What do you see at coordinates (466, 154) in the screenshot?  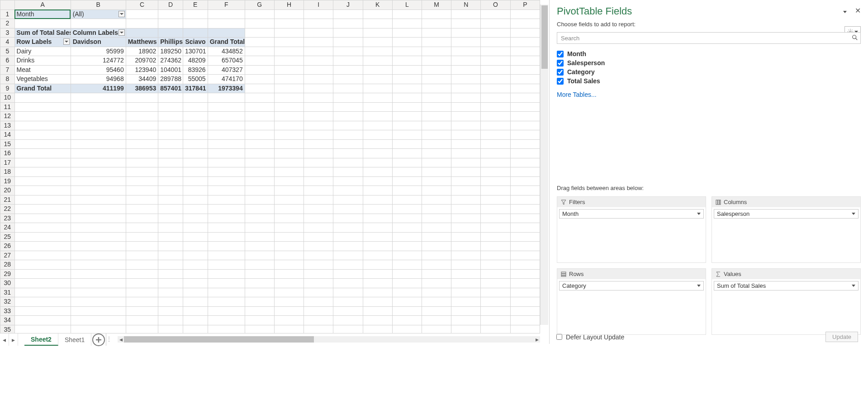 I see `cell-N16` at bounding box center [466, 154].